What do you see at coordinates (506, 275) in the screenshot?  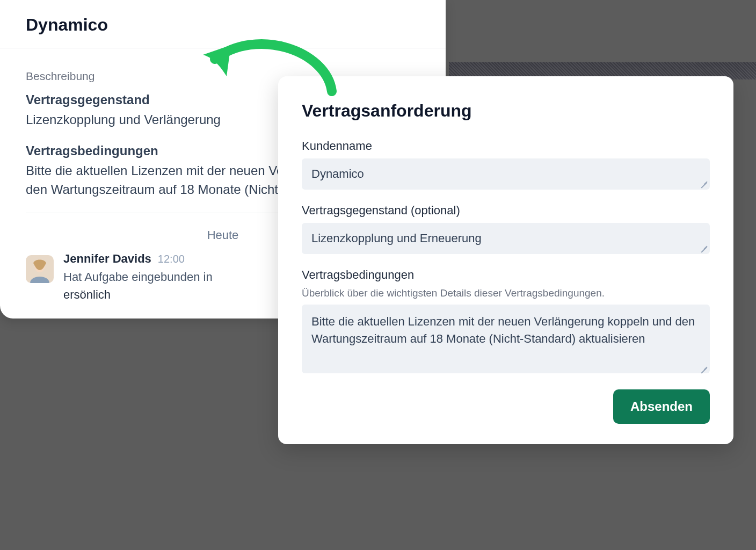 I see `terms-label: Vertragsbedingungen` at bounding box center [506, 275].